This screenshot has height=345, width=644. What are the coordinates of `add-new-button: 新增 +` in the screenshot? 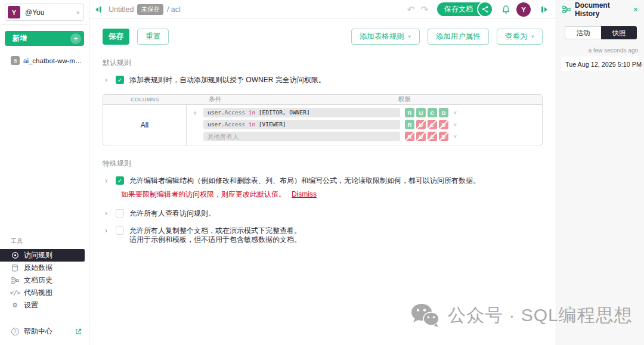 It's located at (44, 38).